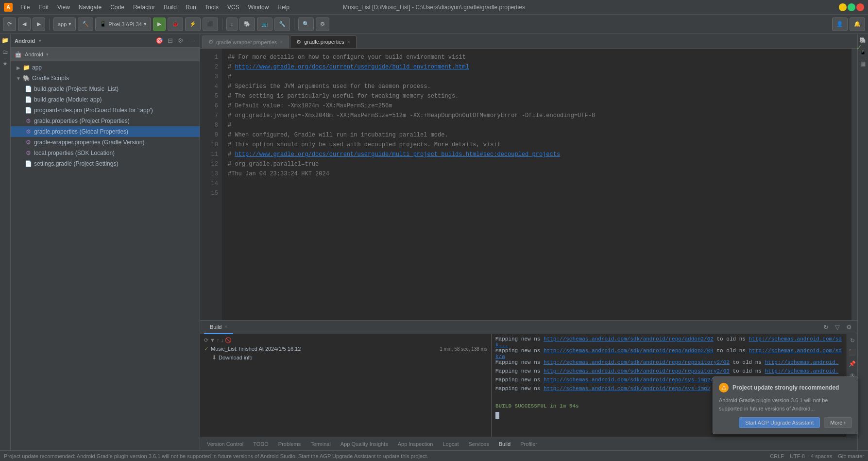 The height and width of the screenshot is (461, 868). What do you see at coordinates (258, 7) in the screenshot?
I see `menu-window: Window` at bounding box center [258, 7].